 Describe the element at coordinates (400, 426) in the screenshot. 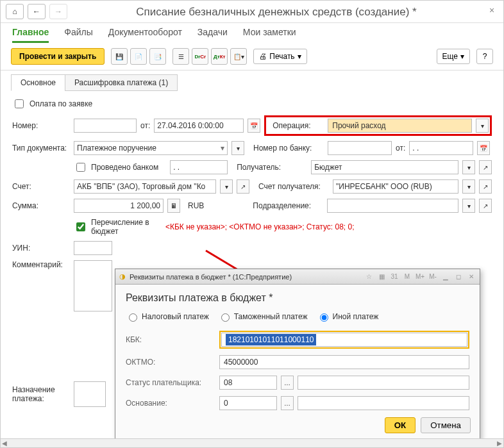

I see `dialog-ok-button: ОК` at that location.